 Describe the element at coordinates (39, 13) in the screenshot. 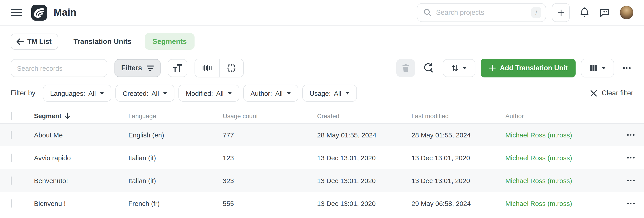

I see `app-logo-icon` at that location.